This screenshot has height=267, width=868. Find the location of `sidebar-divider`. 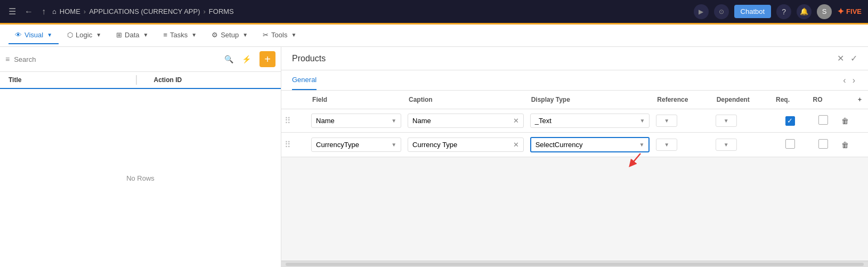

sidebar-divider is located at coordinates (136, 80).